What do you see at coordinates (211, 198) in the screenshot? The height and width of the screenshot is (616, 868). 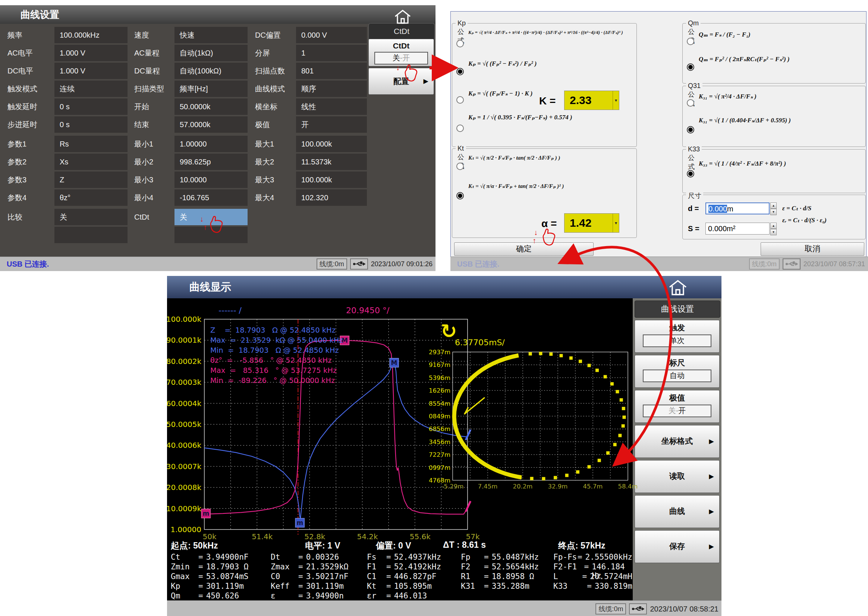 I see `setting-value: -106.765` at bounding box center [211, 198].